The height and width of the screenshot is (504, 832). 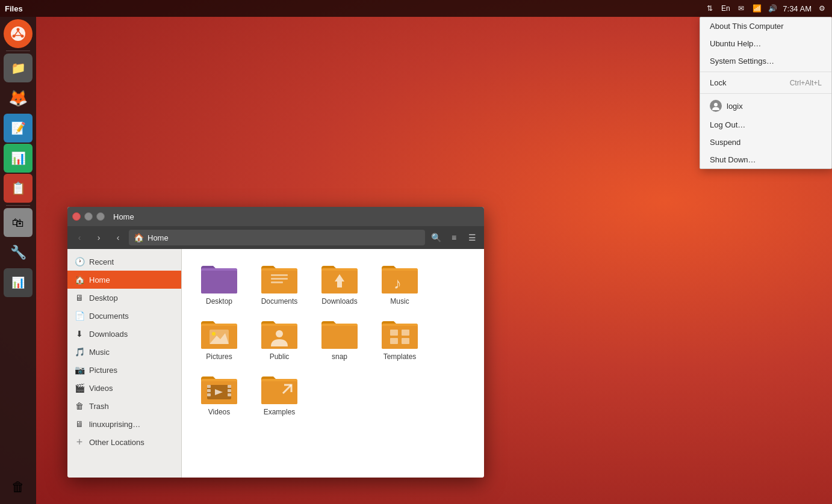 I want to click on sidebar-item-downloads: ⬇ Downloads, so click(x=124, y=334).